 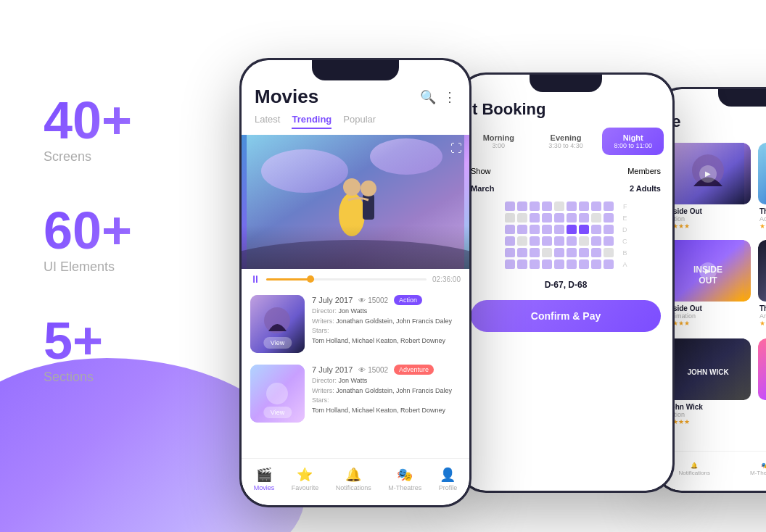 What do you see at coordinates (708, 271) in the screenshot?
I see `play-icon-3: ▶` at bounding box center [708, 271].